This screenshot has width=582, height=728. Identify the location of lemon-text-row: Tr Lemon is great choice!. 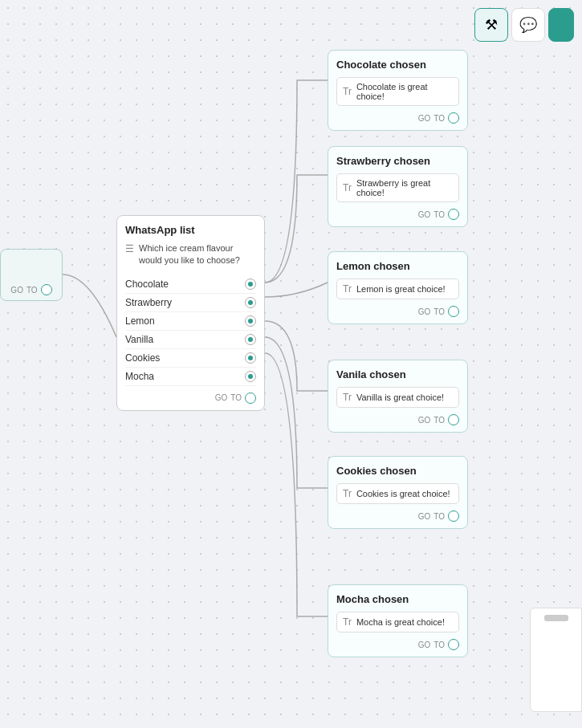
(398, 289).